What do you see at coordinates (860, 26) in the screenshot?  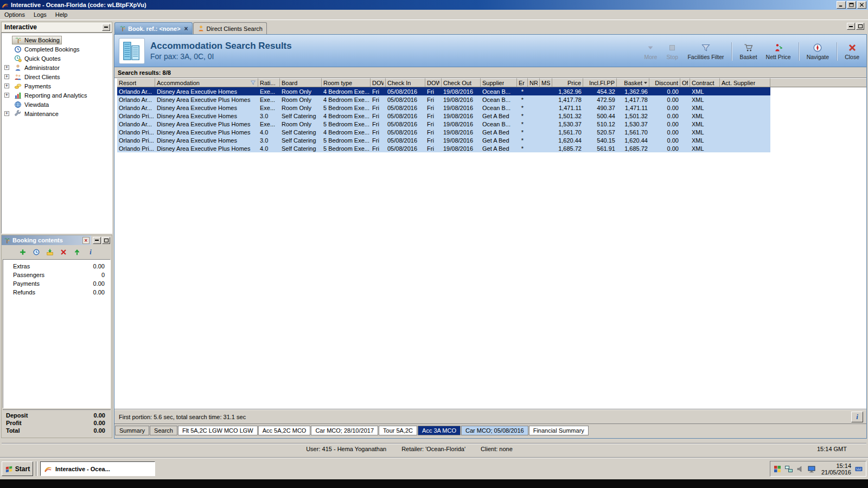 I see `main-maximize-button` at bounding box center [860, 26].